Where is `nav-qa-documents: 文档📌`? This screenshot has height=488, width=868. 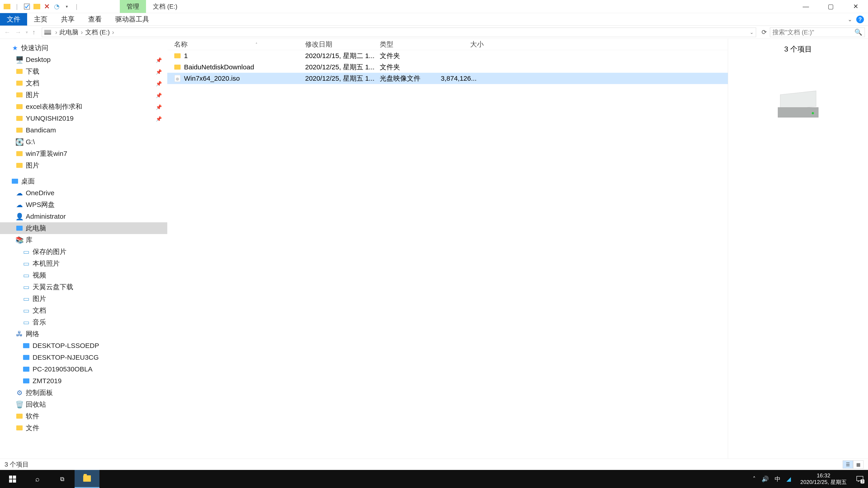
nav-qa-documents: 文档📌 is located at coordinates (84, 83).